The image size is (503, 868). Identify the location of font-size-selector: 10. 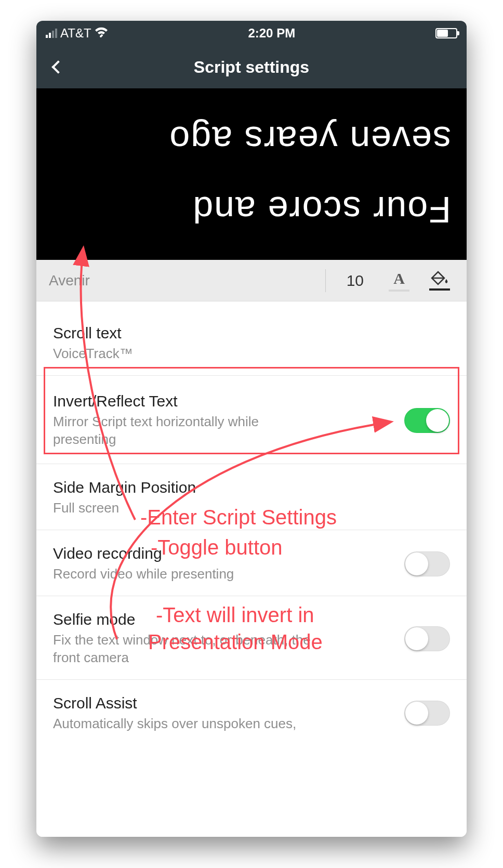
(355, 281).